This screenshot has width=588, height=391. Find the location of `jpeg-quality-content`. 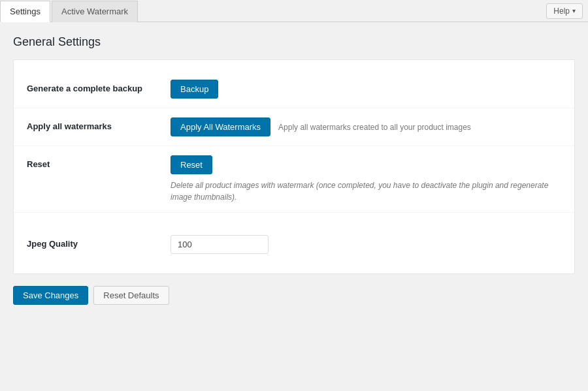

jpeg-quality-content is located at coordinates (366, 244).